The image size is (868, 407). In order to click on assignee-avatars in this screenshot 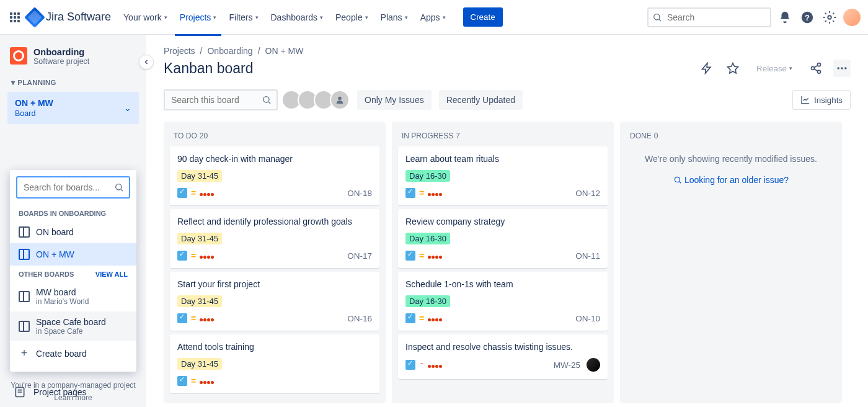, I will do `click(317, 100)`.